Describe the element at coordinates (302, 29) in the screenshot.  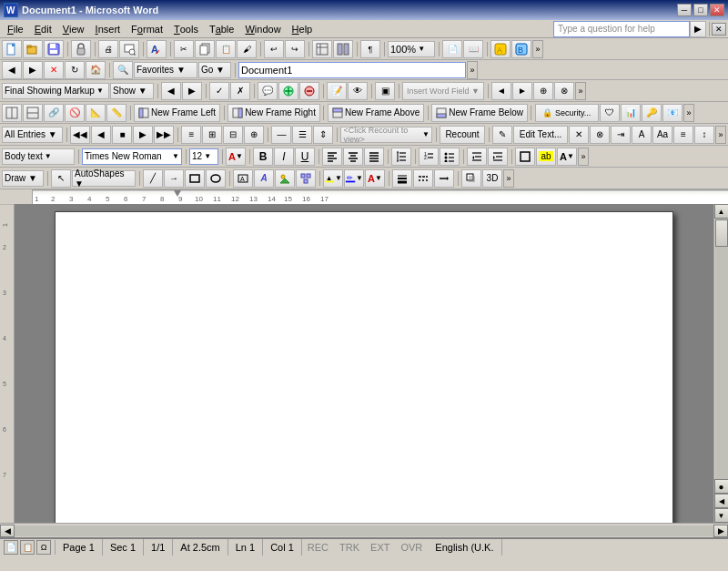
I see `menu-help: Help` at that location.